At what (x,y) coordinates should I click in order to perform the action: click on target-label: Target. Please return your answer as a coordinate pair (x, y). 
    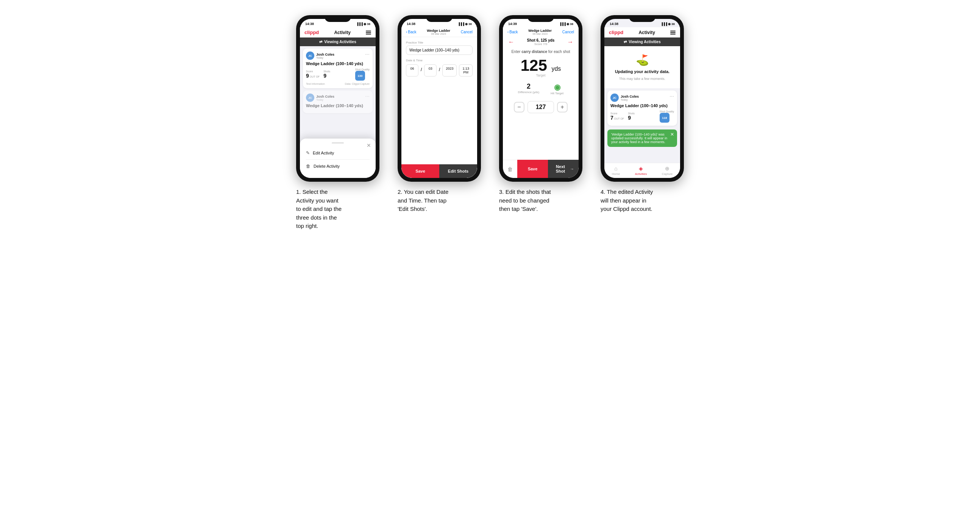
    Looking at the image, I should click on (541, 75).